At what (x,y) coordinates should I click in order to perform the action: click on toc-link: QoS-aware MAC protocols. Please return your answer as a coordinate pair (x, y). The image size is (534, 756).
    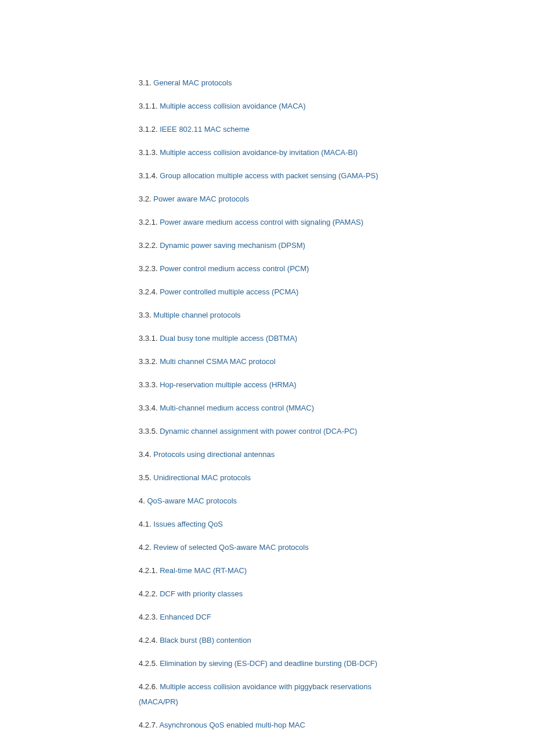
    Looking at the image, I should click on (192, 501).